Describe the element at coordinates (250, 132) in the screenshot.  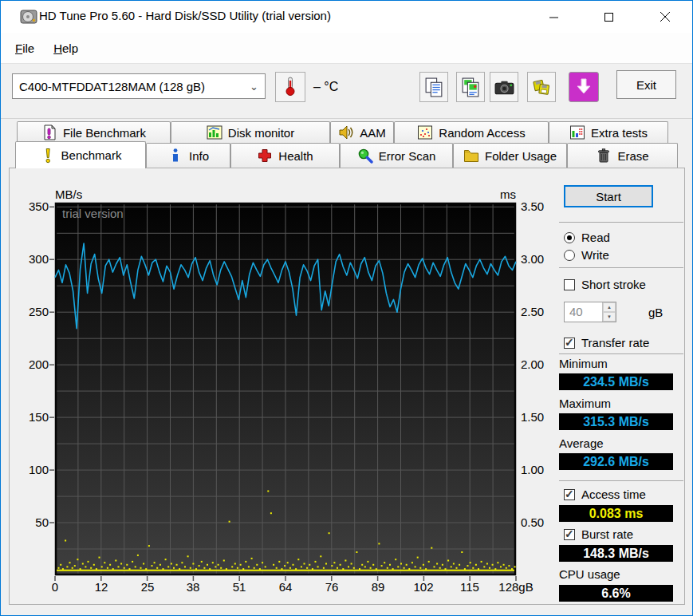
I see `tab-disk-monitor: Disk monitor` at that location.